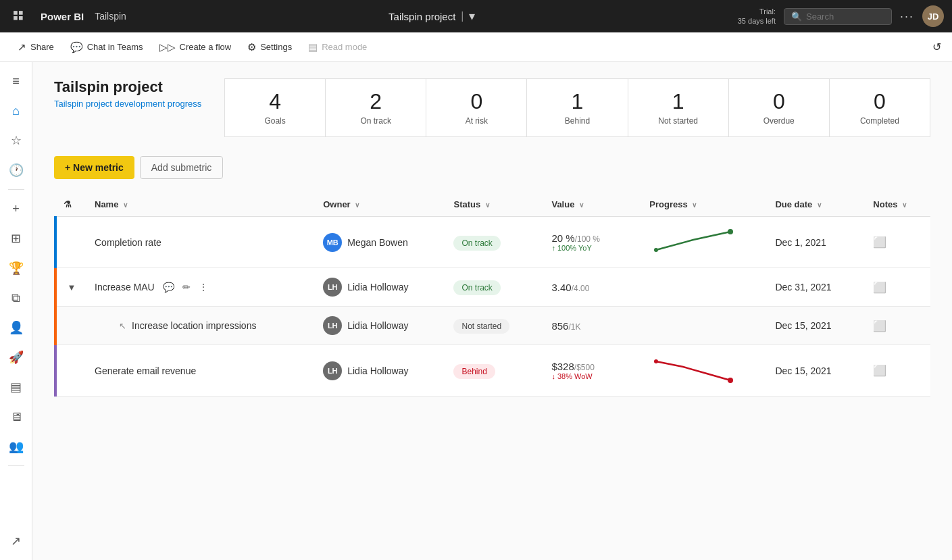  What do you see at coordinates (16, 417) in the screenshot?
I see `nav-monitor: 🖥` at bounding box center [16, 417].